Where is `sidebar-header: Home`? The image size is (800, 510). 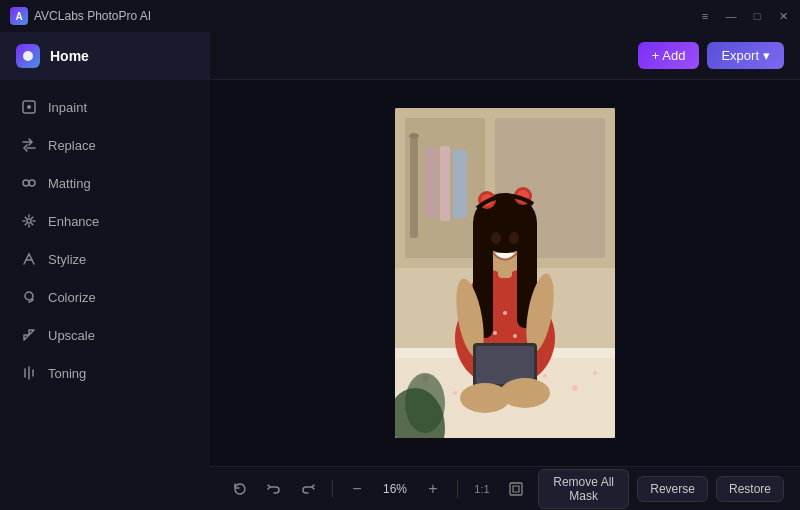
sidebar-header: Home is located at coordinates (105, 56).